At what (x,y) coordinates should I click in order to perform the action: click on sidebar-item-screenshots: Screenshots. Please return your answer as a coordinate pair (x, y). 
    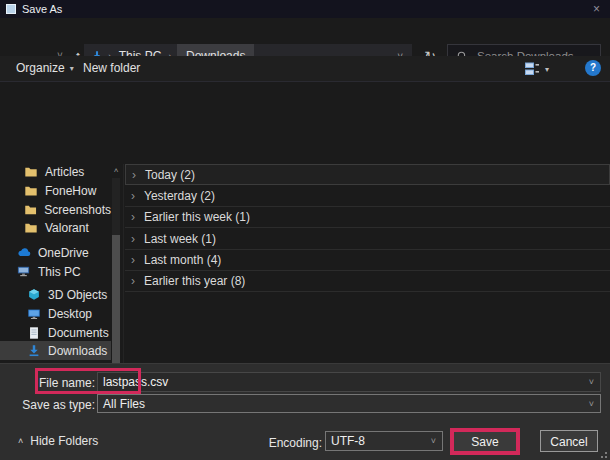
    Looking at the image, I should click on (56, 210).